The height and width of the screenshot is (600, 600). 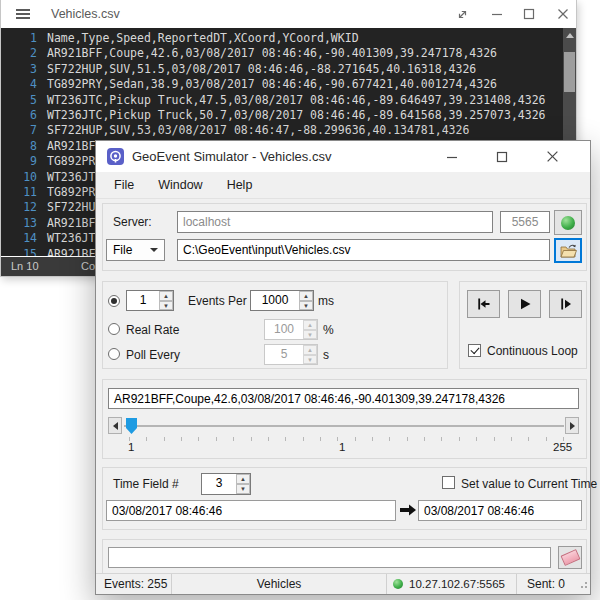 I want to click on simulator-window-title: GeoEvent Simulator - Vehicles.csv, so click(x=232, y=156).